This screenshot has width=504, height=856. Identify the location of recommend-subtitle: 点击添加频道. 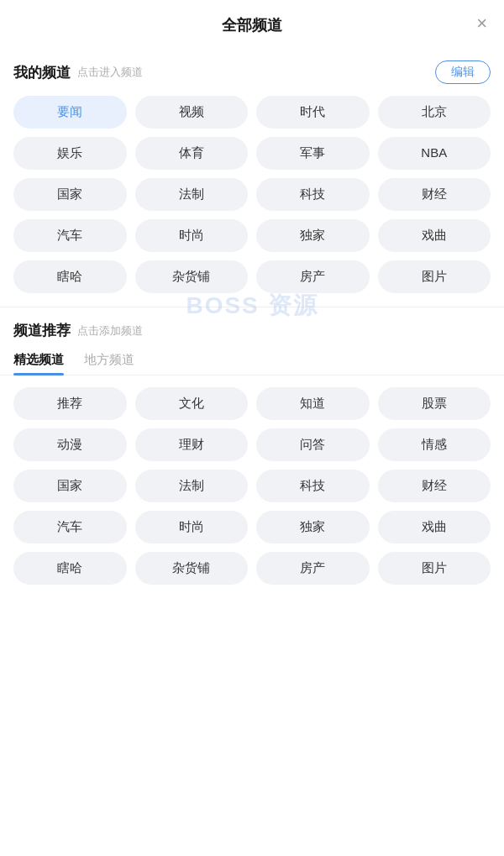
(110, 331).